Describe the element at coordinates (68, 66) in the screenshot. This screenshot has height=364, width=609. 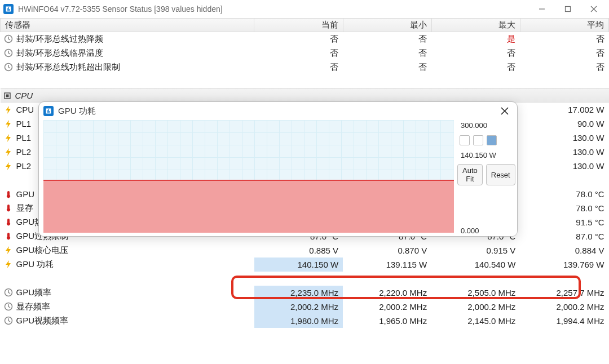
I see `row-label: 封装/环形总线功耗超出限制` at that location.